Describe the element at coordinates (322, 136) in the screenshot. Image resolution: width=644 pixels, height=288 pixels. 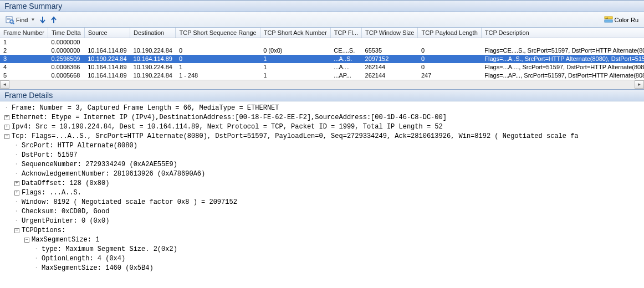
I see `tree-node: −Tcp: Flags=...A..S., SrcPort=HTTP Alter…` at that location.